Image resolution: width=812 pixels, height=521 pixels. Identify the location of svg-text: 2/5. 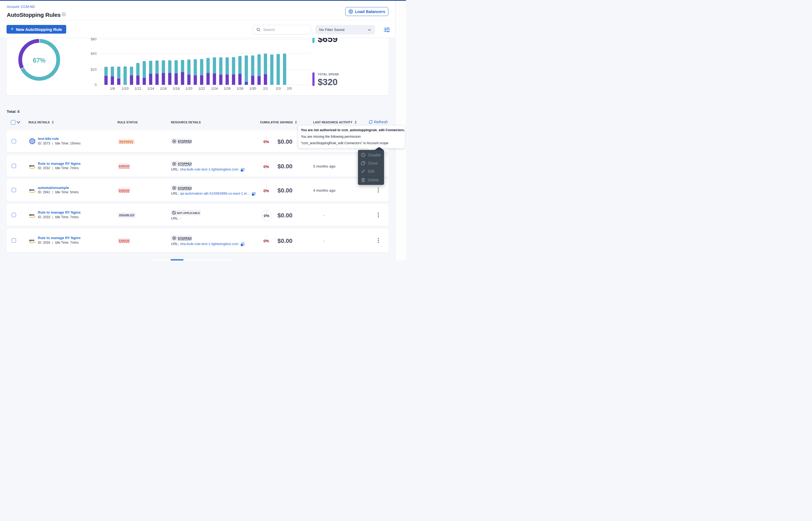
(289, 89).